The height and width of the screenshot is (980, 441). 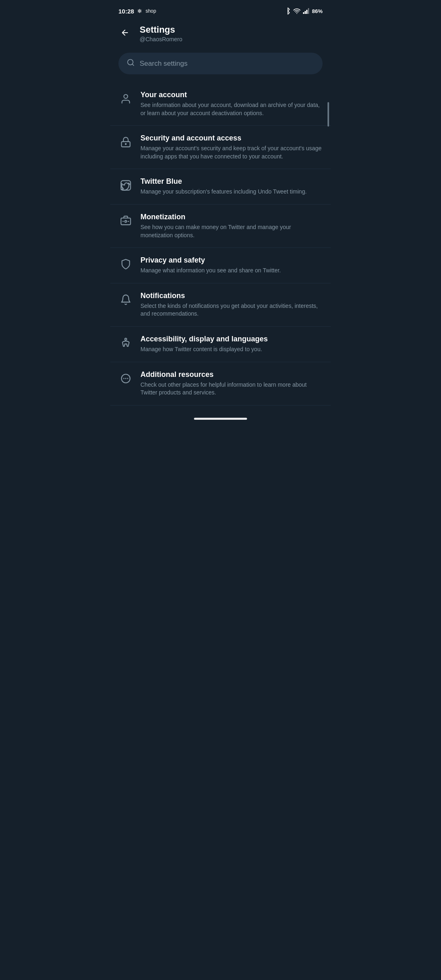 What do you see at coordinates (232, 261) in the screenshot?
I see `privacy-title: Privacy and safety` at bounding box center [232, 261].